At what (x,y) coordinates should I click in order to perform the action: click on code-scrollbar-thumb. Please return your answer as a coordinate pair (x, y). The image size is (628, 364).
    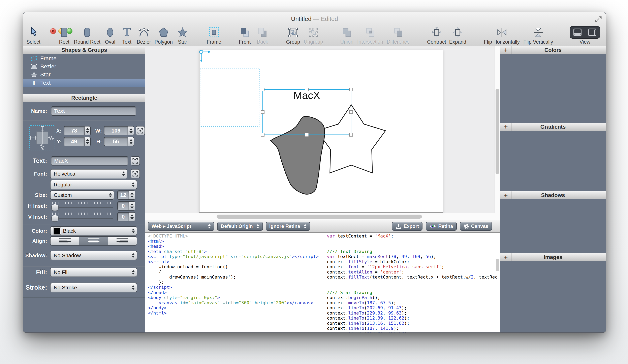
    Looking at the image, I should click on (497, 265).